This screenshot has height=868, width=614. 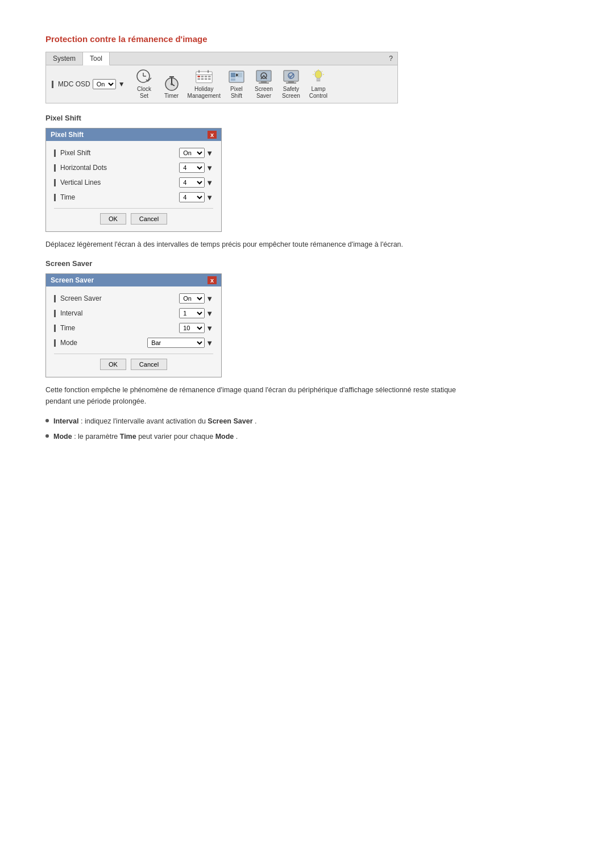 What do you see at coordinates (113, 364) in the screenshot?
I see `screen-saver-ok-button: OK` at bounding box center [113, 364].